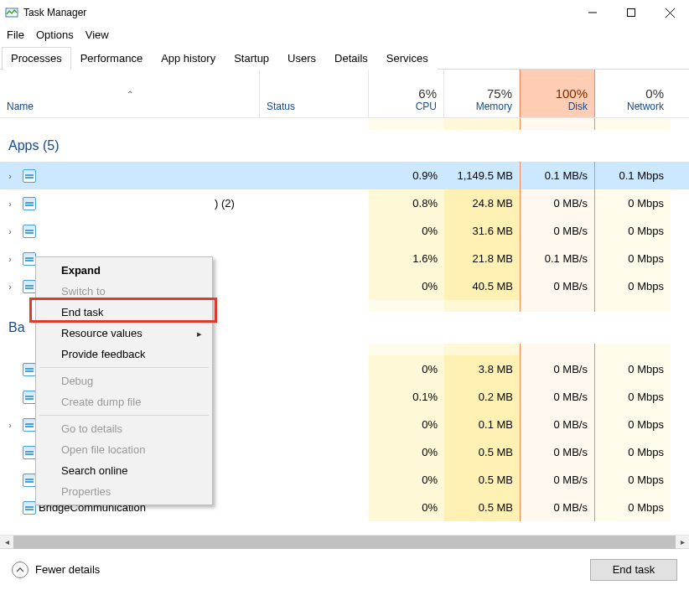 The image size is (689, 616). Describe the element at coordinates (55, 570) in the screenshot. I see `fewer-details-button: Fewer details` at that location.